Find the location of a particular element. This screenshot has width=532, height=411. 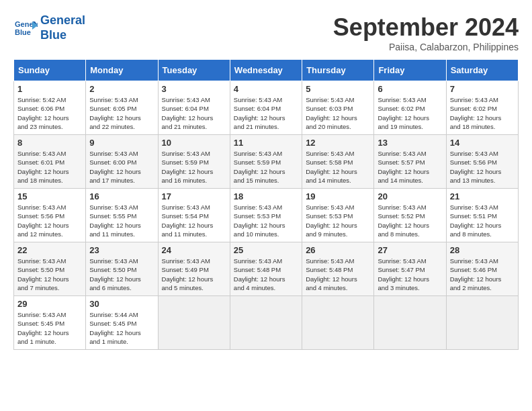

day-number: 3 is located at coordinates (194, 89).